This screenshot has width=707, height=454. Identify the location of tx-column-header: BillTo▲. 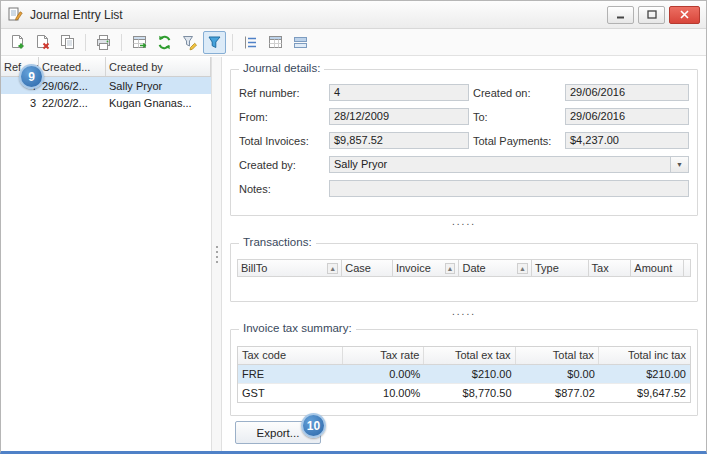
(290, 268).